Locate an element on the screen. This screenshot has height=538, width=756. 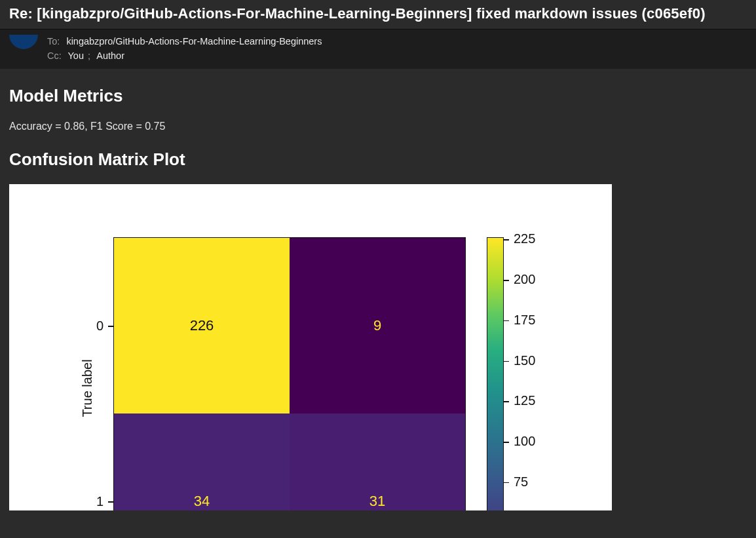
cc-value-1: Author is located at coordinates (110, 56).